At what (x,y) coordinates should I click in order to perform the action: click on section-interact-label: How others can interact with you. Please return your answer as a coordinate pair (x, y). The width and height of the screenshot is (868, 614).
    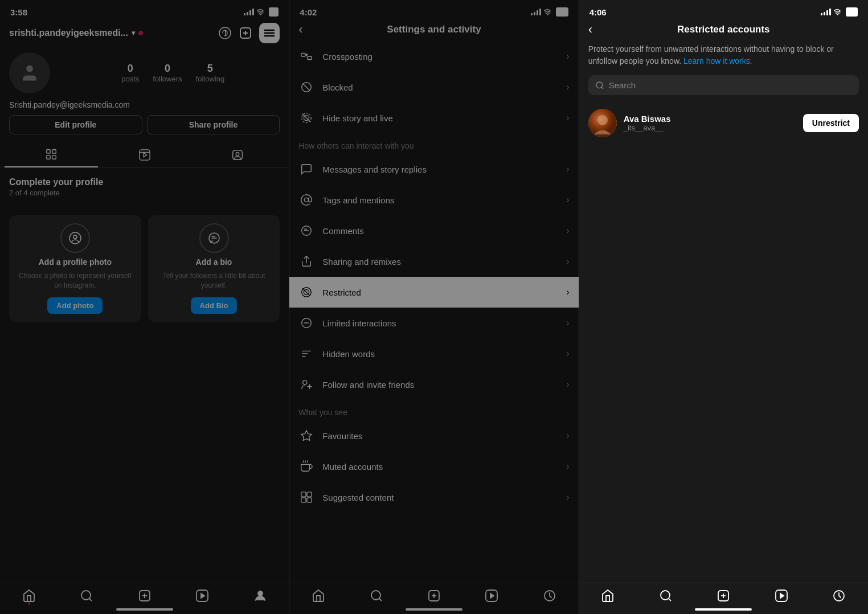
    Looking at the image, I should click on (434, 144).